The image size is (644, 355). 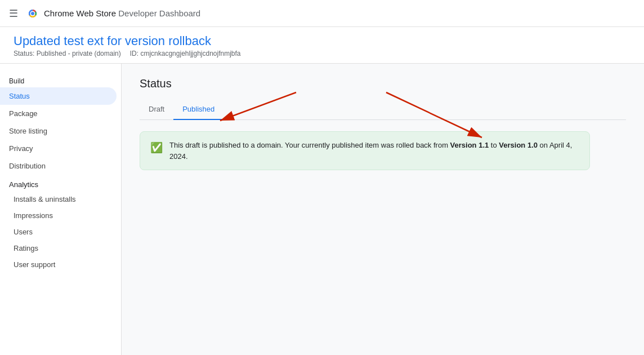 What do you see at coordinates (59, 232) in the screenshot?
I see `sidebar-item-users: Users` at bounding box center [59, 232].